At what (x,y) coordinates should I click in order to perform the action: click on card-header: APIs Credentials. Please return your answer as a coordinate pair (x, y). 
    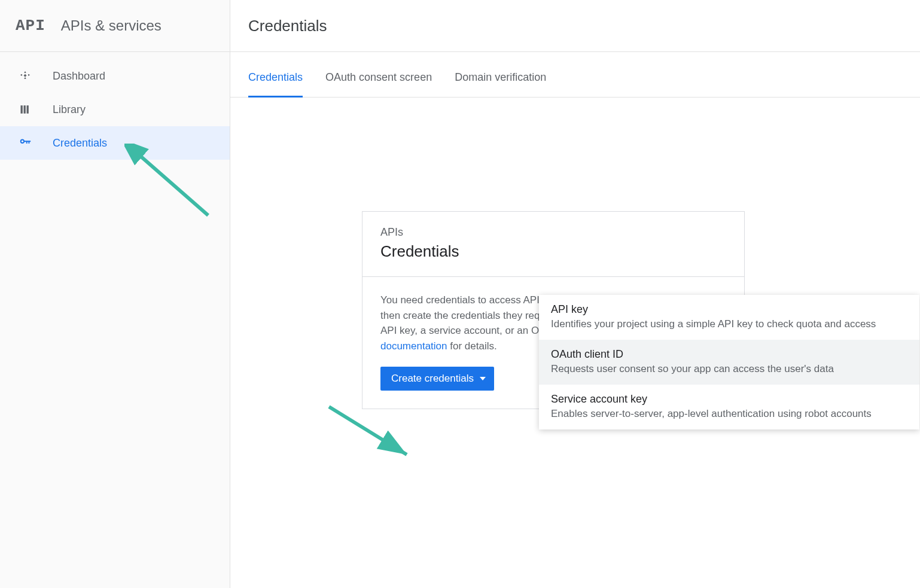
    Looking at the image, I should click on (553, 244).